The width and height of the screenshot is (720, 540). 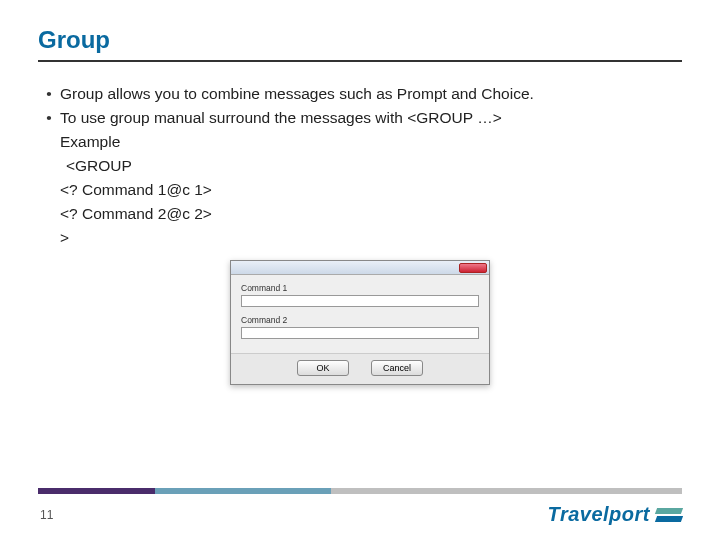 I want to click on code-line-1: <GROUP, so click(x=360, y=166).